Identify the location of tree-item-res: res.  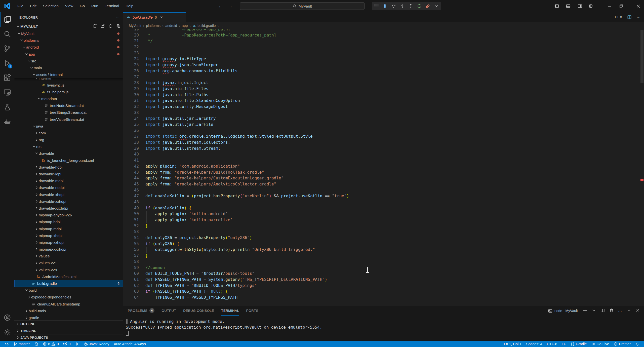
(69, 146).